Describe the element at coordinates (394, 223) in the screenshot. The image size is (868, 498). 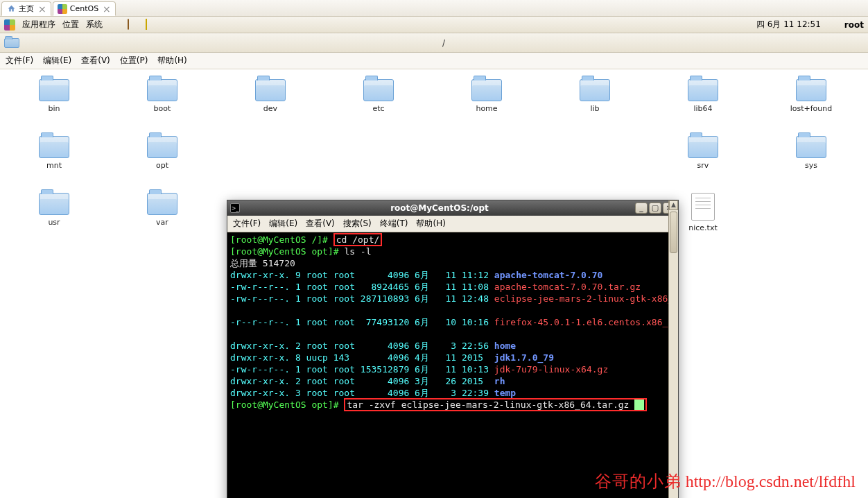
I see `term-menu-terminal: 终端(T)` at that location.